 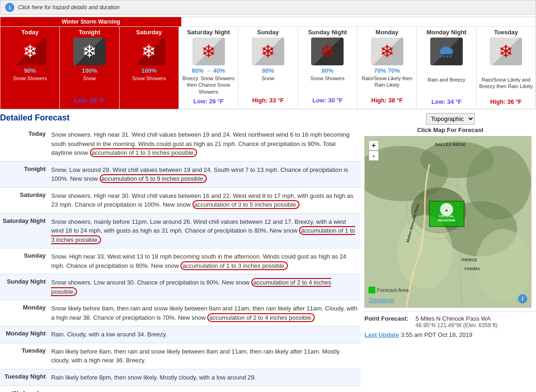 What do you see at coordinates (268, 100) in the screenshot?
I see `forecast-temp-4: High: 33 °F` at bounding box center [268, 100].